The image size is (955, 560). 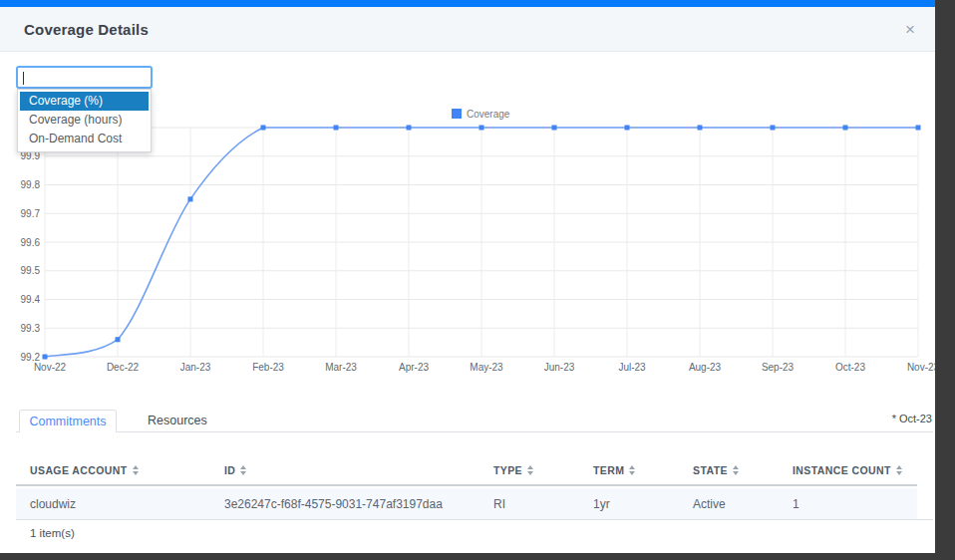 I want to click on svg-text: 99.4, so click(x=31, y=299).